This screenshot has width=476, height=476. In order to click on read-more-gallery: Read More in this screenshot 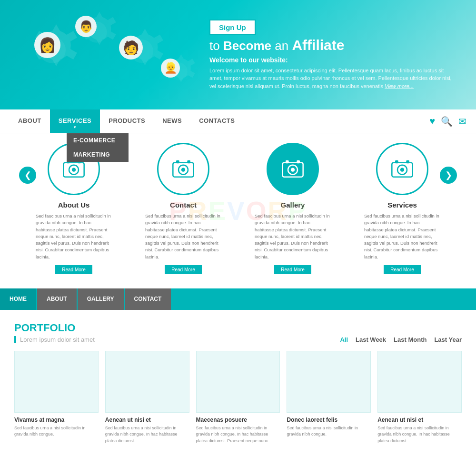, I will do `click(292, 269)`.